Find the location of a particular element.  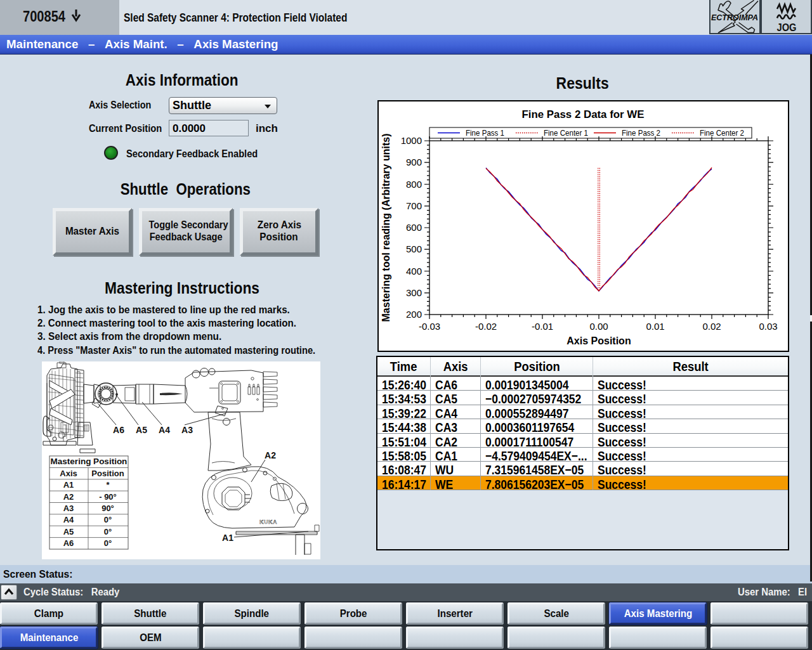

svg-text: 800 is located at coordinates (414, 184).